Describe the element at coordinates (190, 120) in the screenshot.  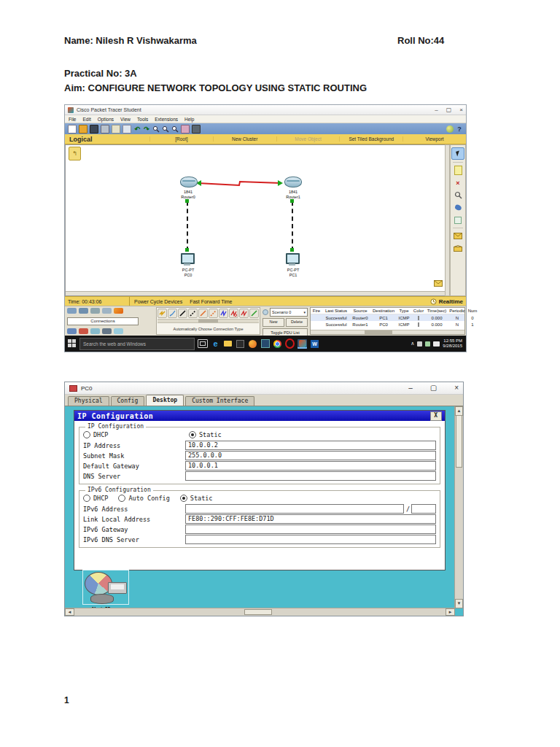
I see `menu-help: Help` at that location.